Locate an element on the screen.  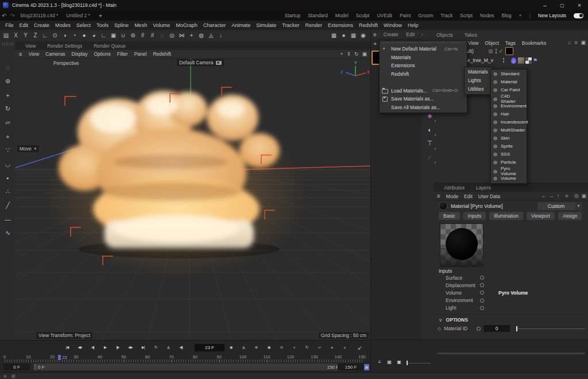
editor-toggle-icon is located at coordinates (490, 52).